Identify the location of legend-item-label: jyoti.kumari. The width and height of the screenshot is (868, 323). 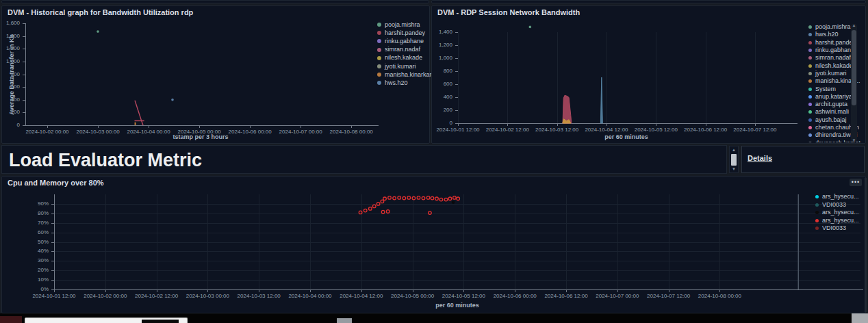
(831, 74).